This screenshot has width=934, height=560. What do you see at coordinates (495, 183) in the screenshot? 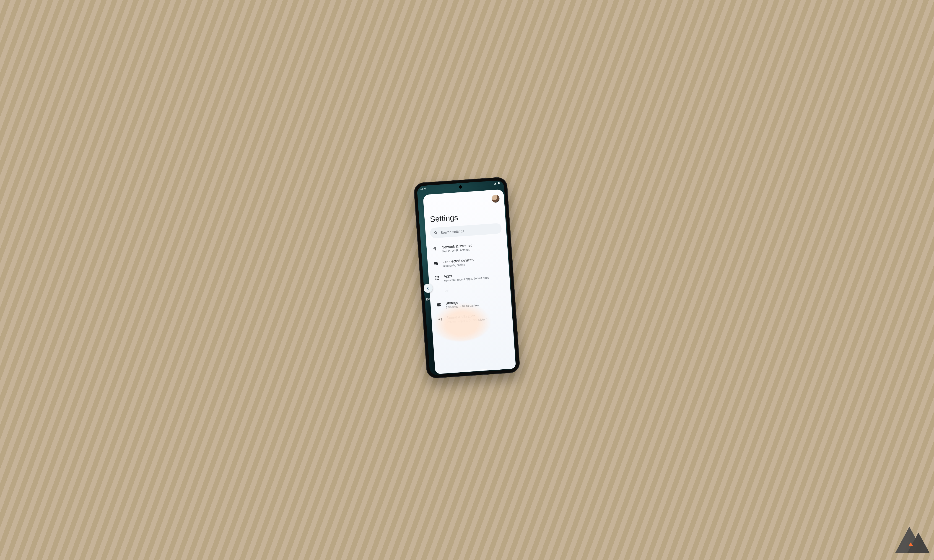
I see `signal-icon` at bounding box center [495, 183].